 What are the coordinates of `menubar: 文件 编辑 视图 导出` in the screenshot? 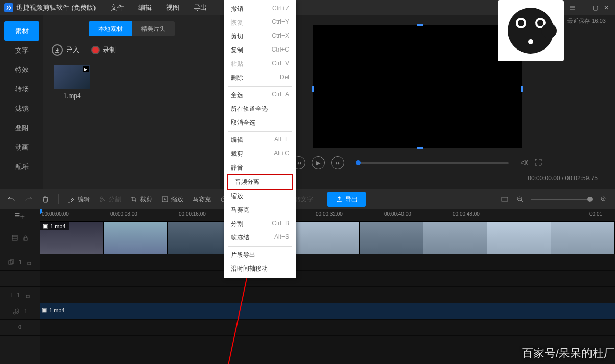 It's located at (159, 8).